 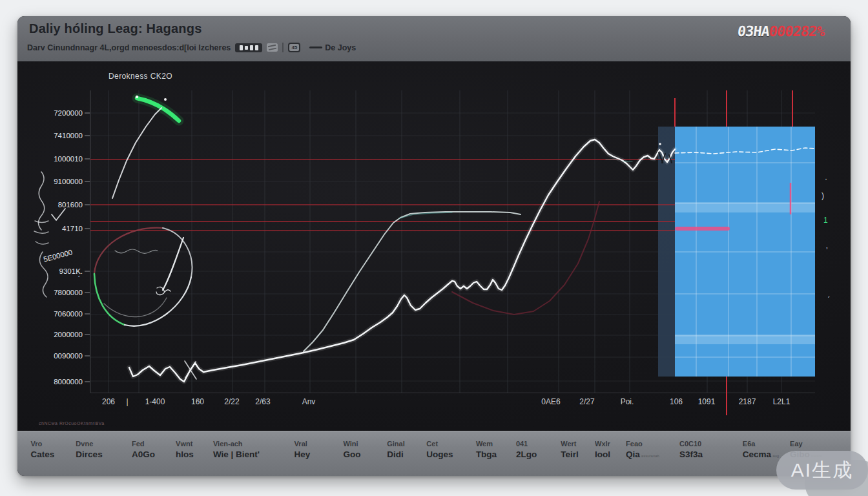 What do you see at coordinates (691, 455) in the screenshot?
I see `bottom-bar-item-label: S3f3a` at bounding box center [691, 455].